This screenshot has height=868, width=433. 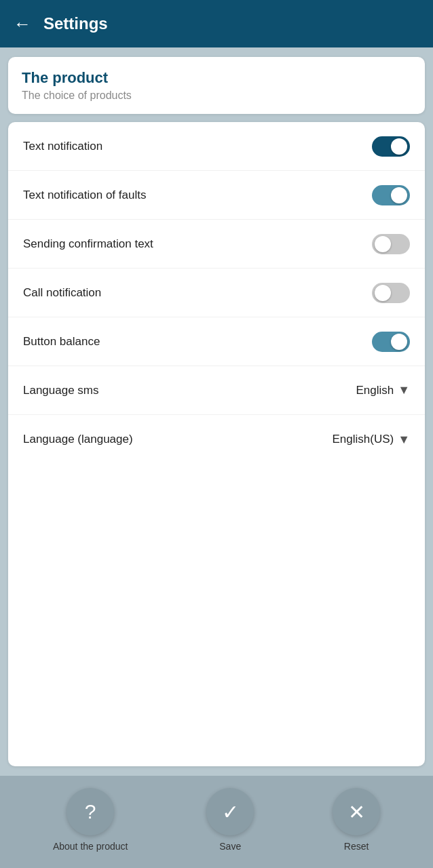 I want to click on select-language-language: English(US) ▼, so click(x=371, y=439).